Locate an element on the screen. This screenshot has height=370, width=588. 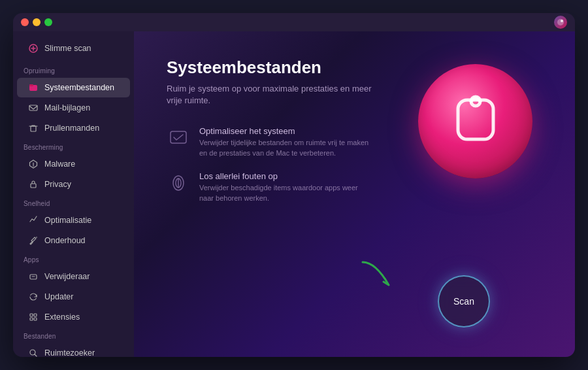
mail-bijlagen-icon is located at coordinates (33, 108).